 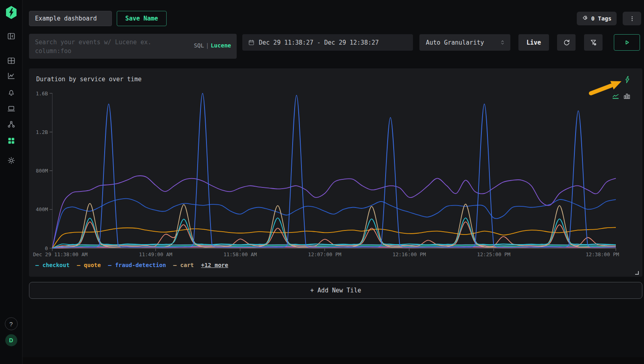 I want to click on legend-item: —cart, so click(x=184, y=265).